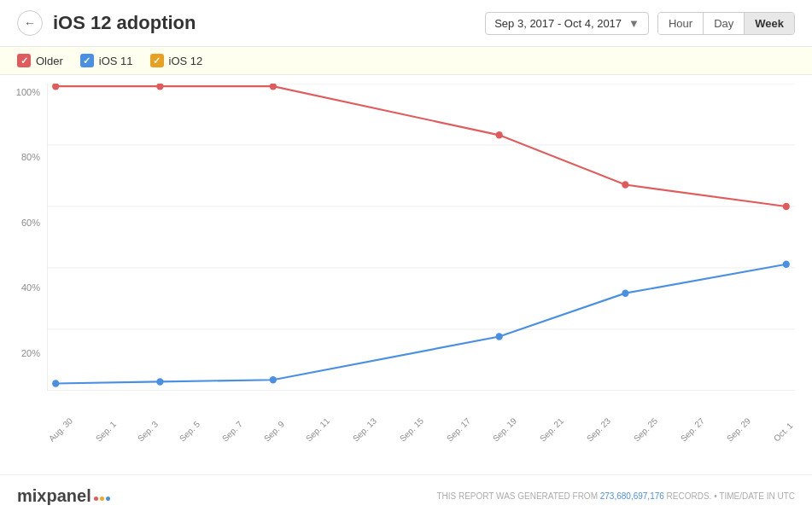 The width and height of the screenshot is (812, 517). What do you see at coordinates (681, 24) in the screenshot?
I see `hour-button: Hour` at bounding box center [681, 24].